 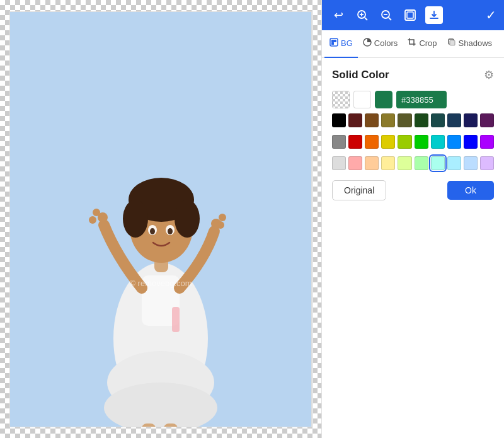 What do you see at coordinates (434, 15) in the screenshot?
I see `download-button` at bounding box center [434, 15].